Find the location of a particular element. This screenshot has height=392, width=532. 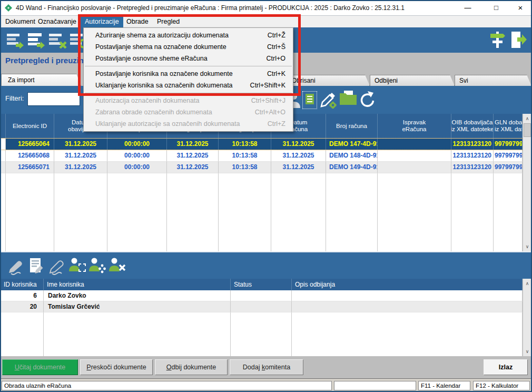

table-filler is located at coordinates (261, 334).